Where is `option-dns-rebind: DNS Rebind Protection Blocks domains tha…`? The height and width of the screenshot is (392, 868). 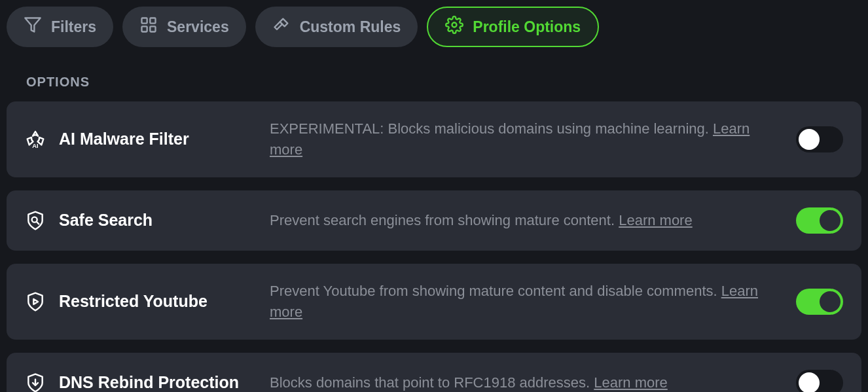
option-dns-rebind: DNS Rebind Protection Blocks domains tha… is located at coordinates (434, 372).